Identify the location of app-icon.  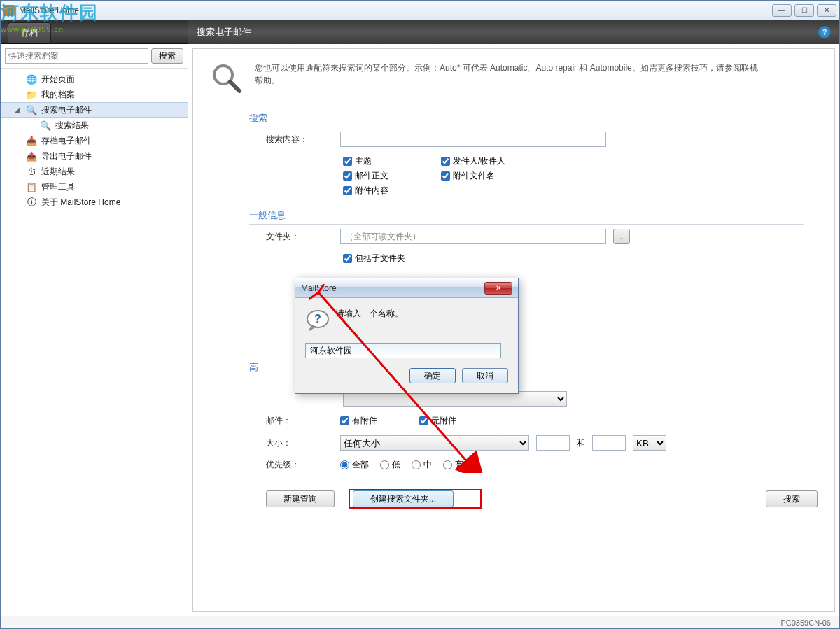
(9, 10).